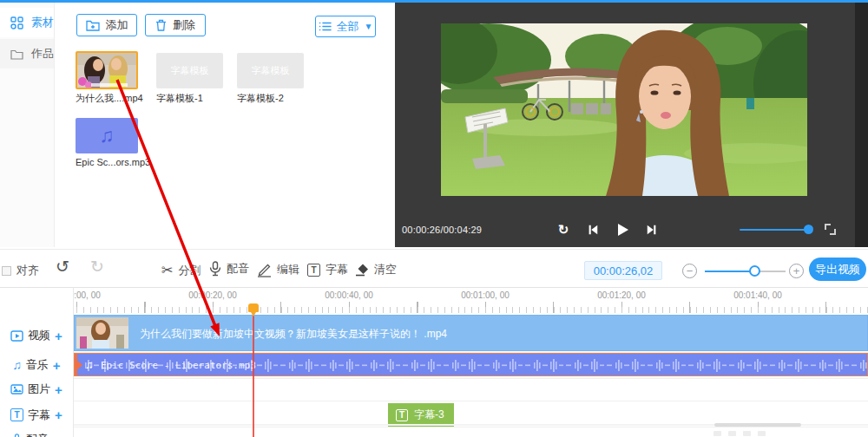  What do you see at coordinates (107, 70) in the screenshot?
I see `media-item-video-thumbnail` at bounding box center [107, 70].